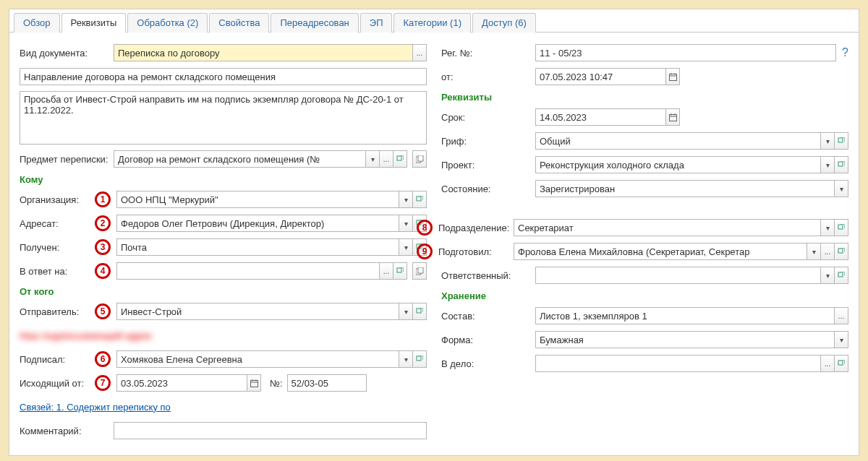 The image size is (868, 461). I want to click on grif-combo: Общий, so click(678, 141).